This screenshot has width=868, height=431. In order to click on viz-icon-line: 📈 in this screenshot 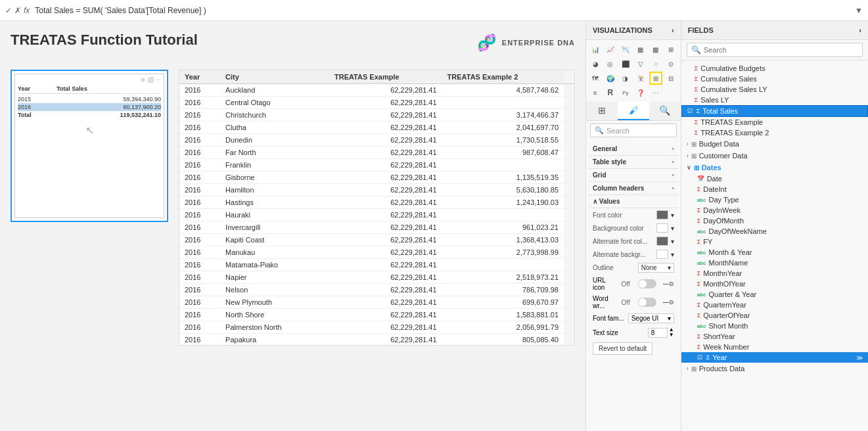, I will do `click(610, 49)`.